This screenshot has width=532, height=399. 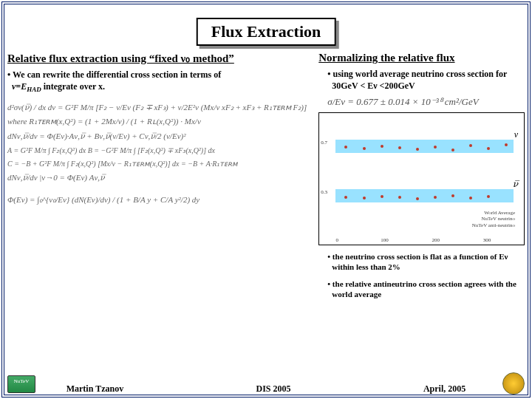 I want to click on nu-label: ν, so click(x=516, y=134).